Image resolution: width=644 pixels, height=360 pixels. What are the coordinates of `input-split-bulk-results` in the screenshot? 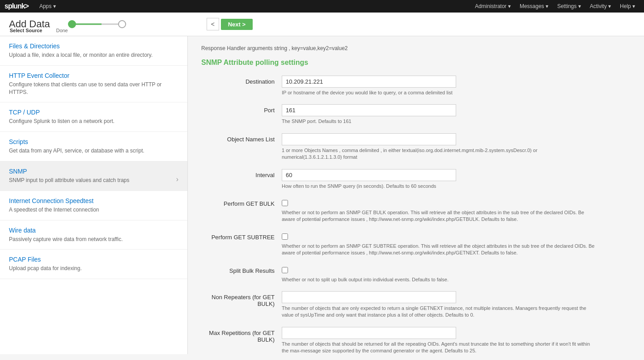 It's located at (285, 270).